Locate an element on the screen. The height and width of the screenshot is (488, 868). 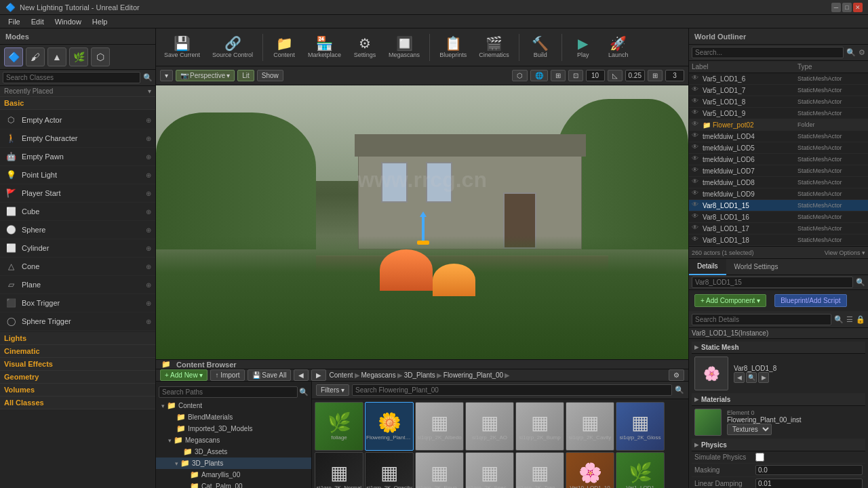
asset-thumb-1: 🌼Flowering_Plant_00_inst is located at coordinates (389, 426).